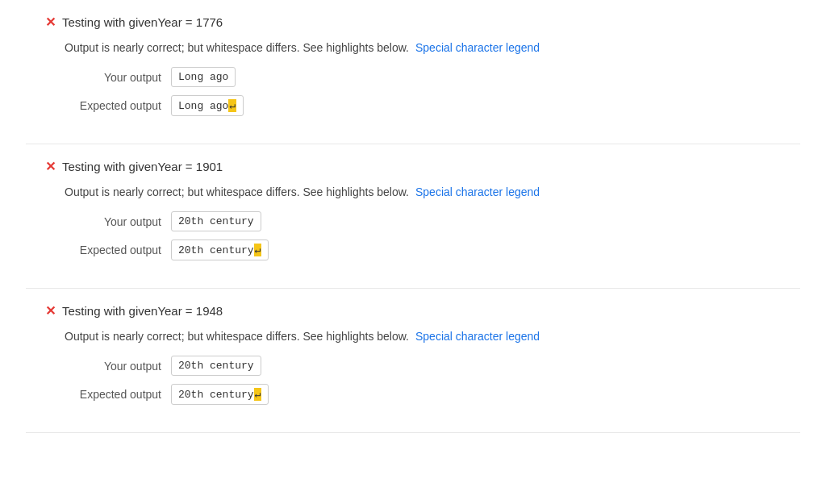 This screenshot has height=504, width=826. Describe the element at coordinates (413, 23) in the screenshot. I see `test-header: ✕Testing with givenYear = 1776` at that location.